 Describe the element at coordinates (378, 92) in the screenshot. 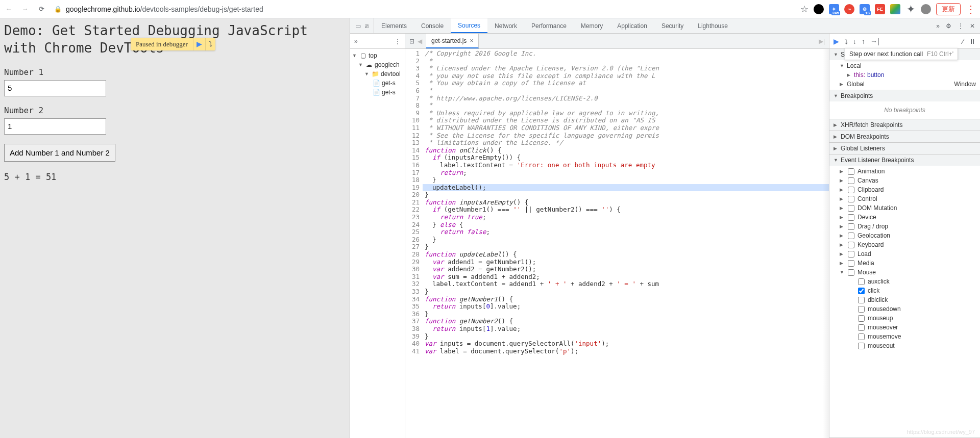

I see `tree-file-js: 📄get-s` at that location.